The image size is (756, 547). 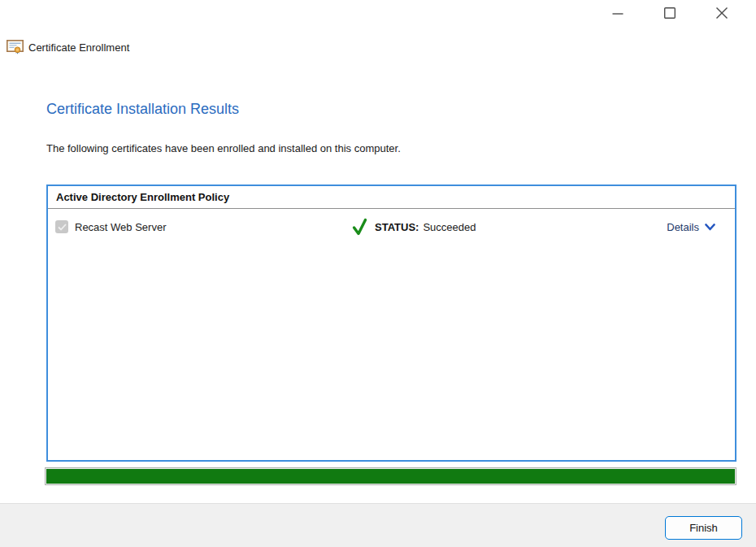 I want to click on checkbox-check-icon, so click(x=62, y=228).